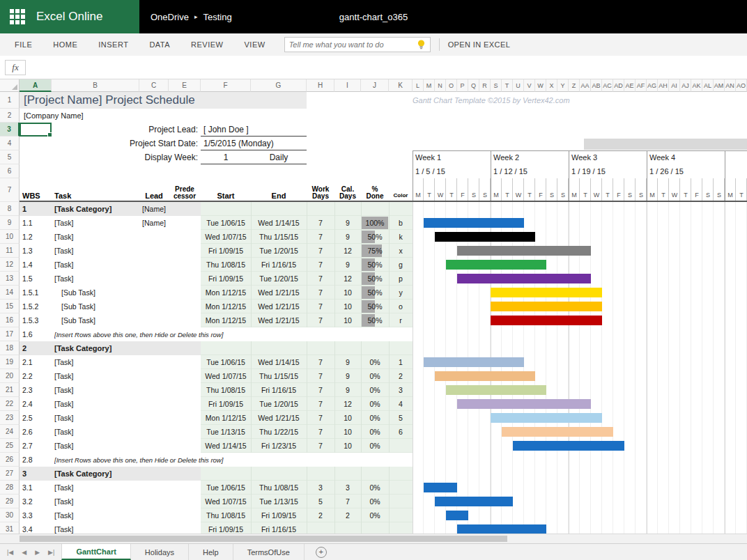  I want to click on column-header-J: J, so click(375, 86).